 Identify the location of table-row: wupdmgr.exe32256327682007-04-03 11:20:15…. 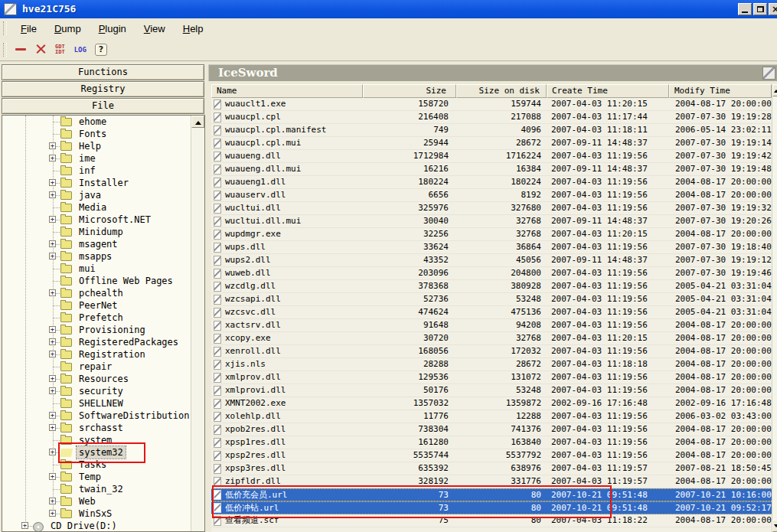
(491, 234).